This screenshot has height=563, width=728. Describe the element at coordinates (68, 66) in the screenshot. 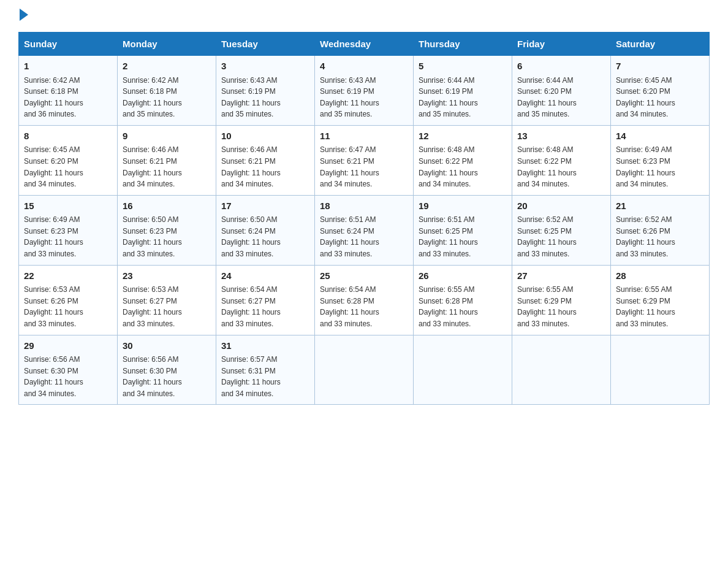

I see `day-number: 1` at that location.